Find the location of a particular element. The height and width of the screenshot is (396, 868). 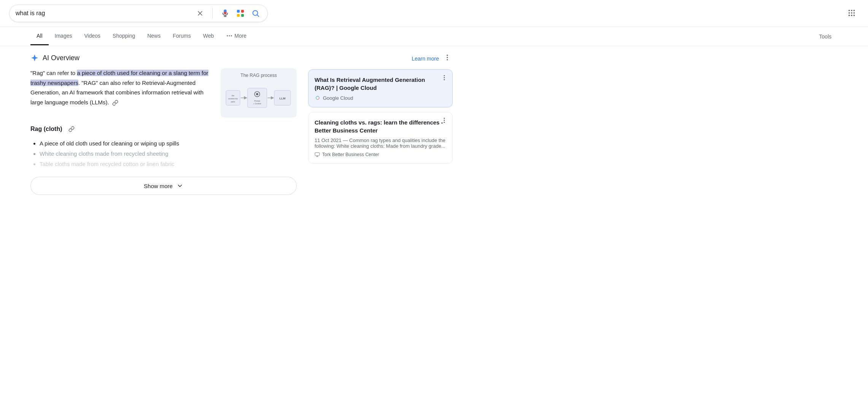

nav-tabs: All Images Videos Shopping News Forums W… is located at coordinates (434, 37).